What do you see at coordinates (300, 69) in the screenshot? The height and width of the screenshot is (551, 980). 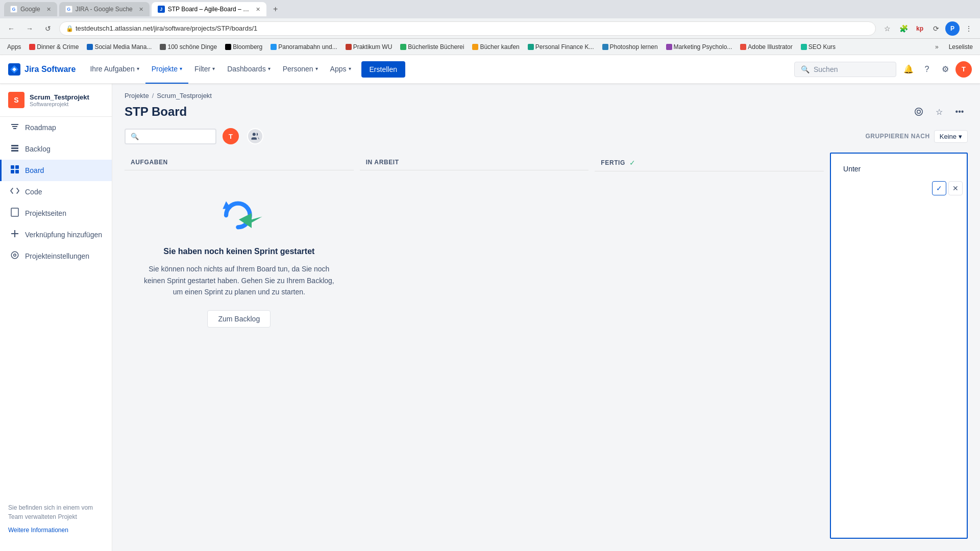 I see `nav-item-personen: Personen ▾` at bounding box center [300, 69].